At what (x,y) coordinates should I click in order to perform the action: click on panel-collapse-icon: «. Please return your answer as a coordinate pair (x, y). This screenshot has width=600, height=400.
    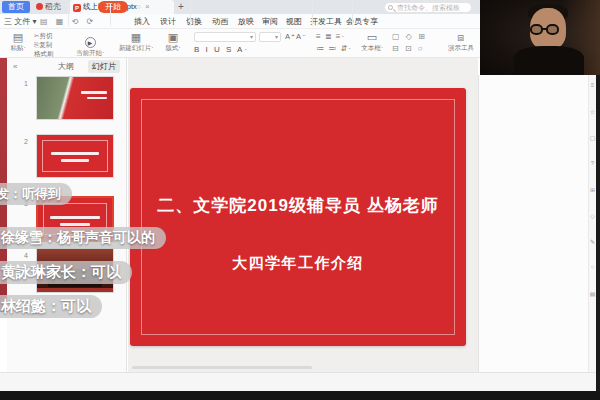
    Looking at the image, I should click on (15, 66).